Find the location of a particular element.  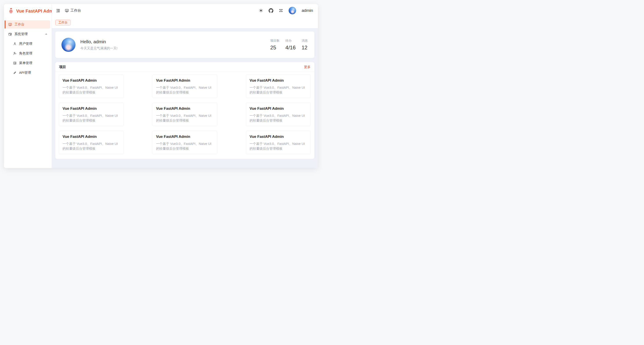

sidebar-item-api: API管理 is located at coordinates (27, 73).